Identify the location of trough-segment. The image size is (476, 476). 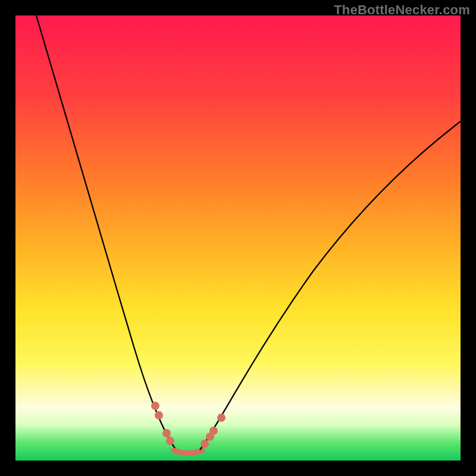
(188, 452).